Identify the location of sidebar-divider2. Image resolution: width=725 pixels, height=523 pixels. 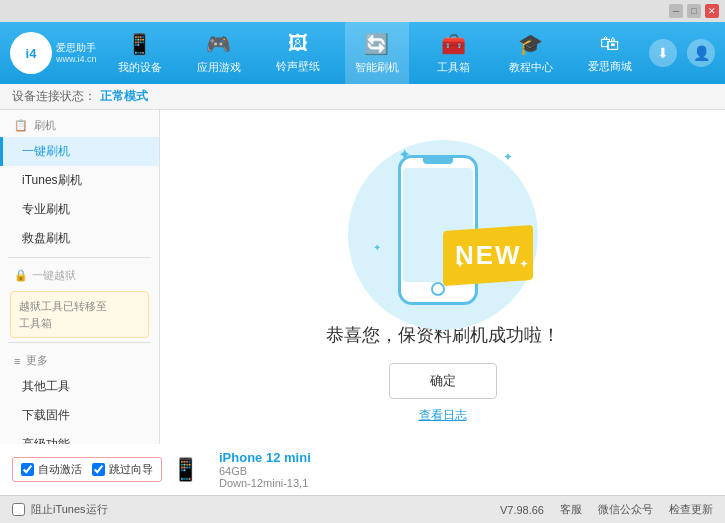
(80, 342).